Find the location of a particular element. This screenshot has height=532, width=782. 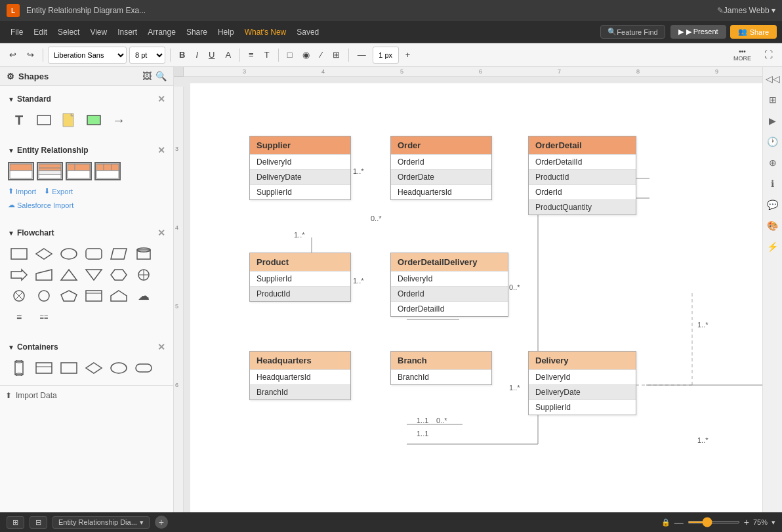

fc-inverted-triangle is located at coordinates (94, 275).